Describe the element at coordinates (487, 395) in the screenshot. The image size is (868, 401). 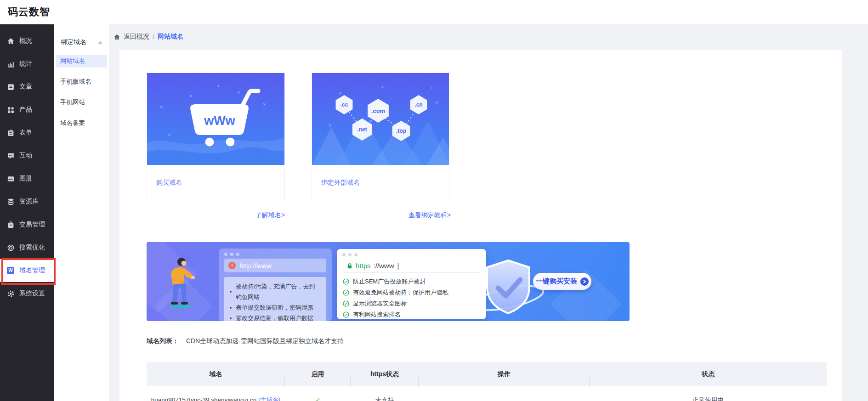
I see `table-row: huang907157tync-39.shenyiwangzi.cn[主域名] …` at that location.